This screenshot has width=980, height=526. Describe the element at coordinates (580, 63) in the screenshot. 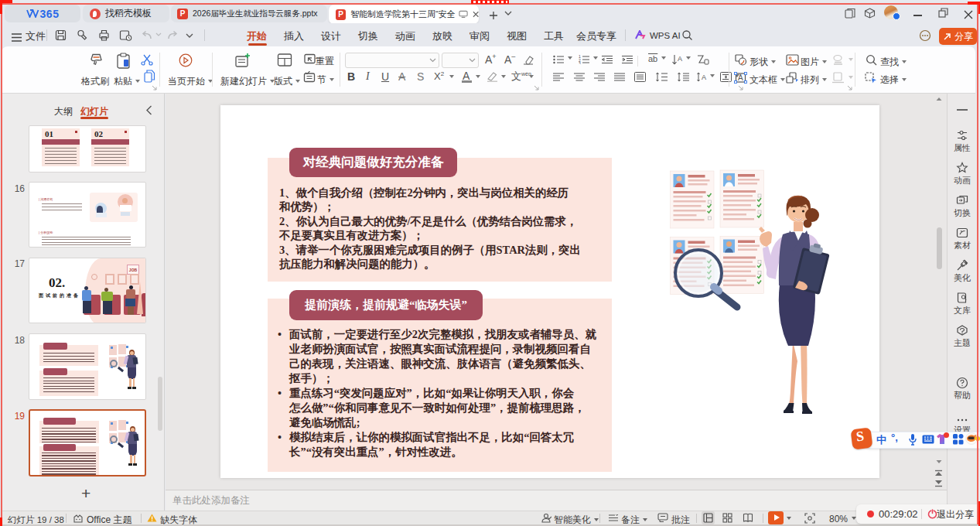

I see `svg-text: 3` at that location.